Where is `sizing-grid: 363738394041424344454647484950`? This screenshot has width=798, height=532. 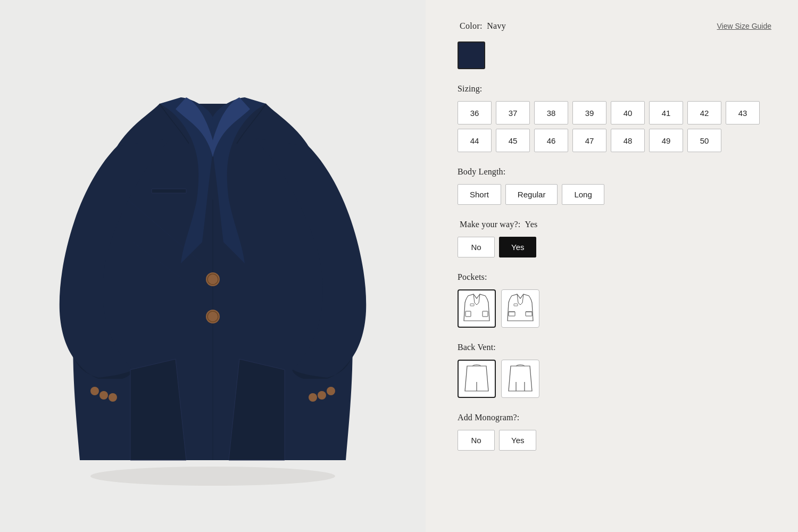 sizing-grid: 363738394041424344454647484950 is located at coordinates (614, 127).